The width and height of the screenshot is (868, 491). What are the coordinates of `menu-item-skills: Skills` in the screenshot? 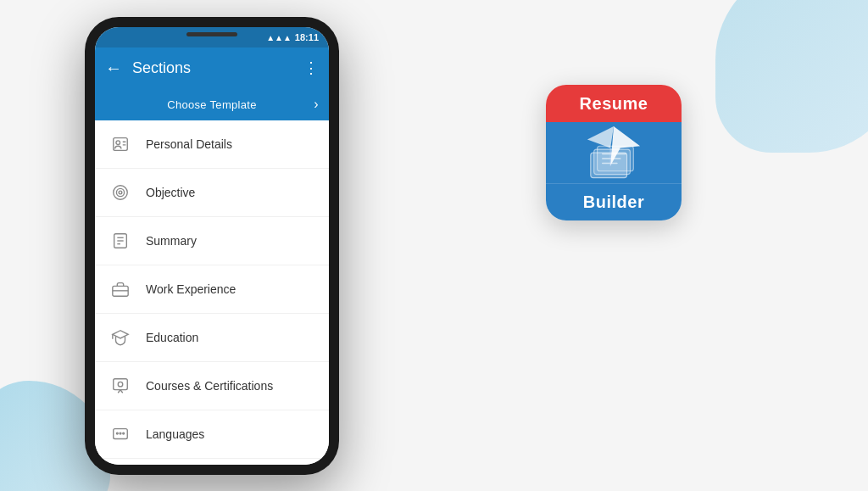 It's located at (212, 461).